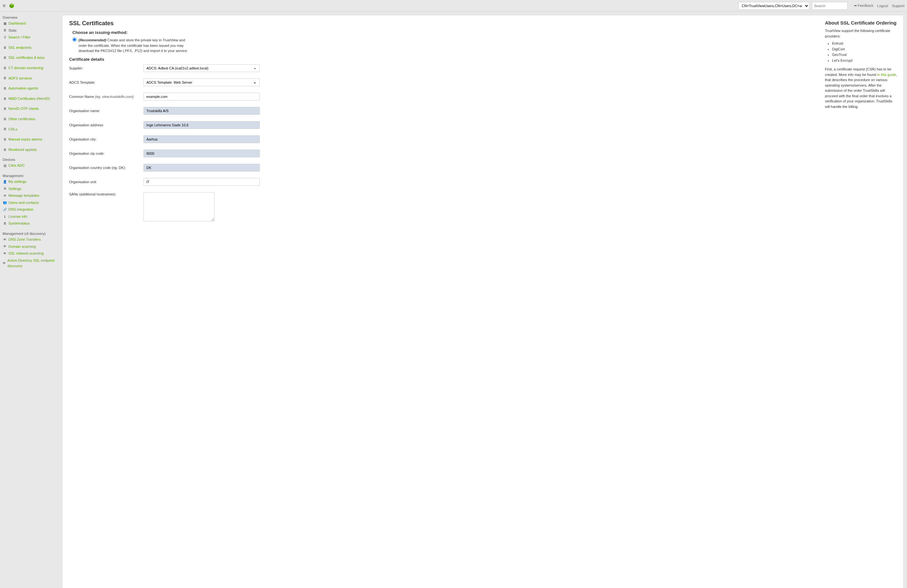  Describe the element at coordinates (202, 111) in the screenshot. I see `org-name-input` at that location.